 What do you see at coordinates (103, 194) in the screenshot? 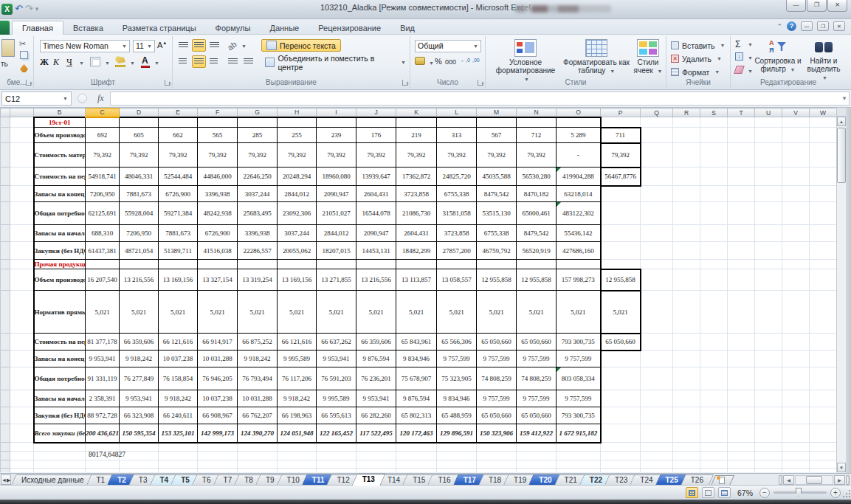
I see `cell-C-r5: 7206,950` at bounding box center [103, 194].